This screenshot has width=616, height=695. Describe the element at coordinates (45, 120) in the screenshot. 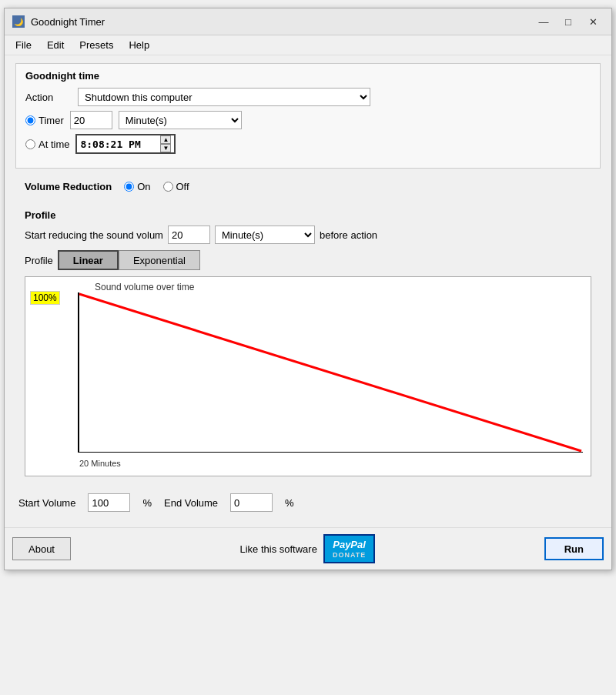

I see `timer-radio-label: Timer` at that location.